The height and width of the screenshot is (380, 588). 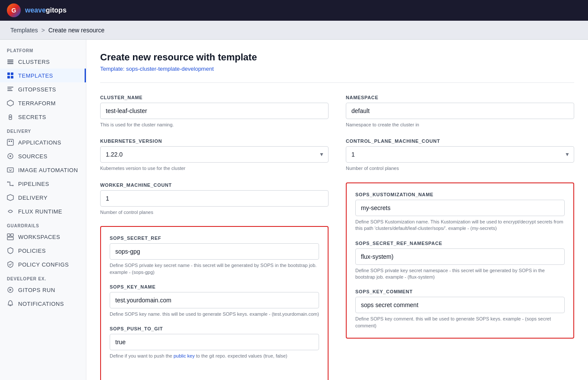 I want to click on topbar: G weavegitops, so click(x=294, y=10).